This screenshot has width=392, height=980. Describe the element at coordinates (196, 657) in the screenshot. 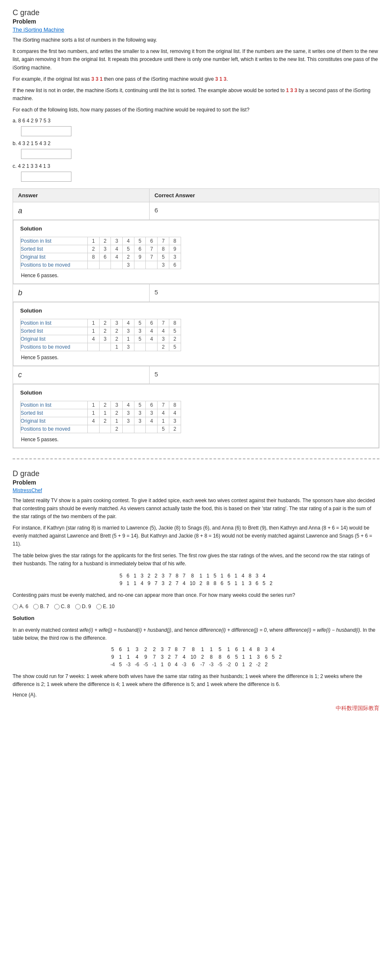

I see `diff-table: 5613223787811516148349114973274102886511…` at that location.